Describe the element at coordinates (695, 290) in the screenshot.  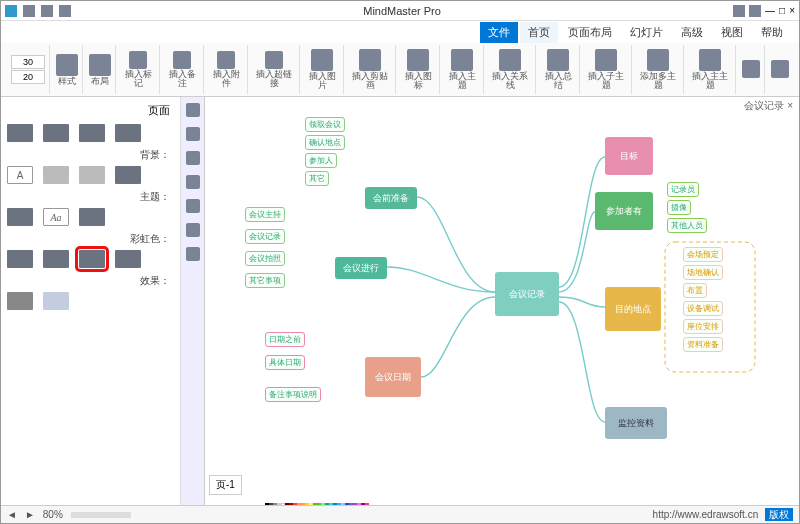
I see `leaf: 布置` at that location.